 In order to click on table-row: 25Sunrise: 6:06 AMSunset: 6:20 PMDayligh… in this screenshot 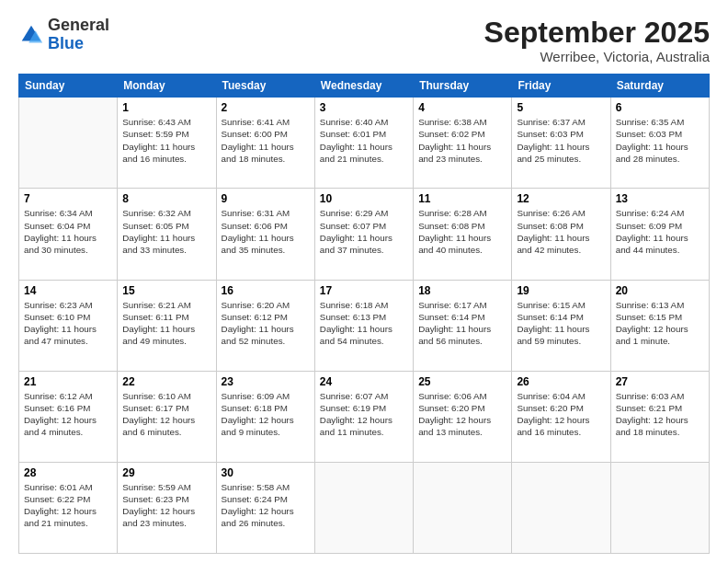, I will do `click(463, 416)`.